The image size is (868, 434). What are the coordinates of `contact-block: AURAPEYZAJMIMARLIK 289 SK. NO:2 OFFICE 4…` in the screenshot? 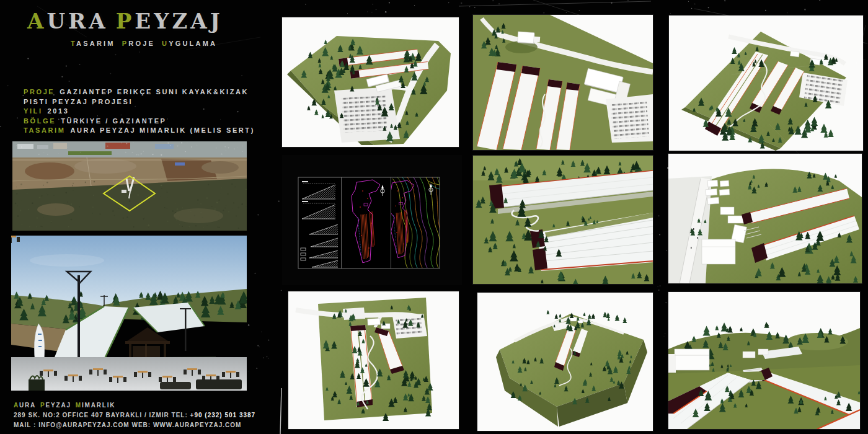 It's located at (135, 415).